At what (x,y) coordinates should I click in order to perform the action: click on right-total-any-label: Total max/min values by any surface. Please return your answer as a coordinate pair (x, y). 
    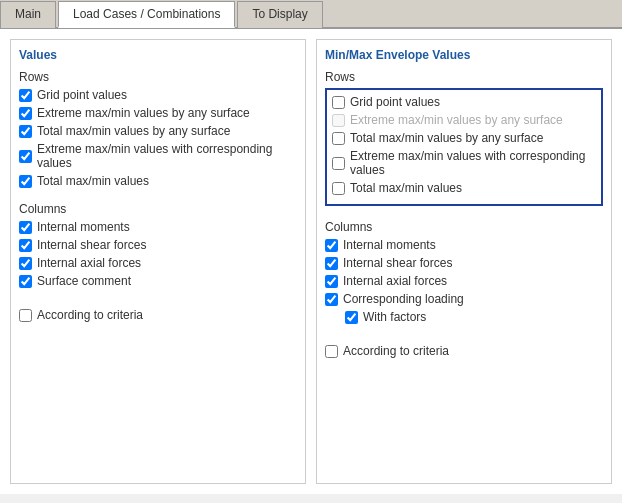
    Looking at the image, I should click on (446, 138).